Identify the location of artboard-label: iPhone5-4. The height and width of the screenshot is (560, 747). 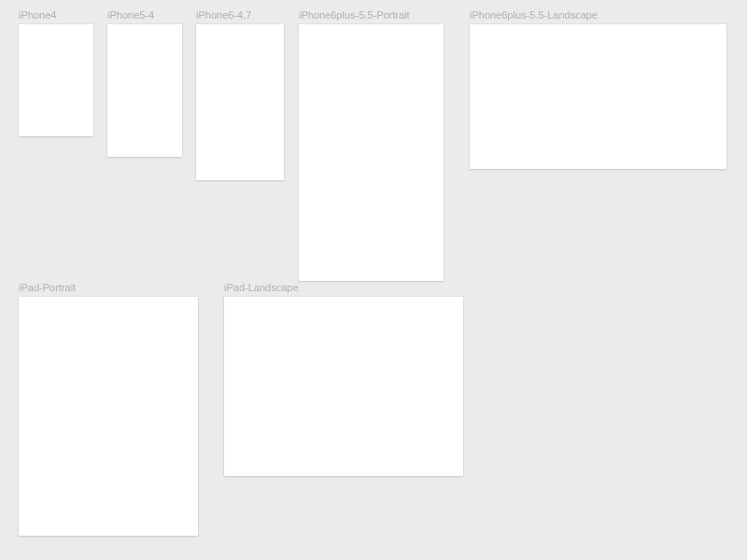
(145, 15).